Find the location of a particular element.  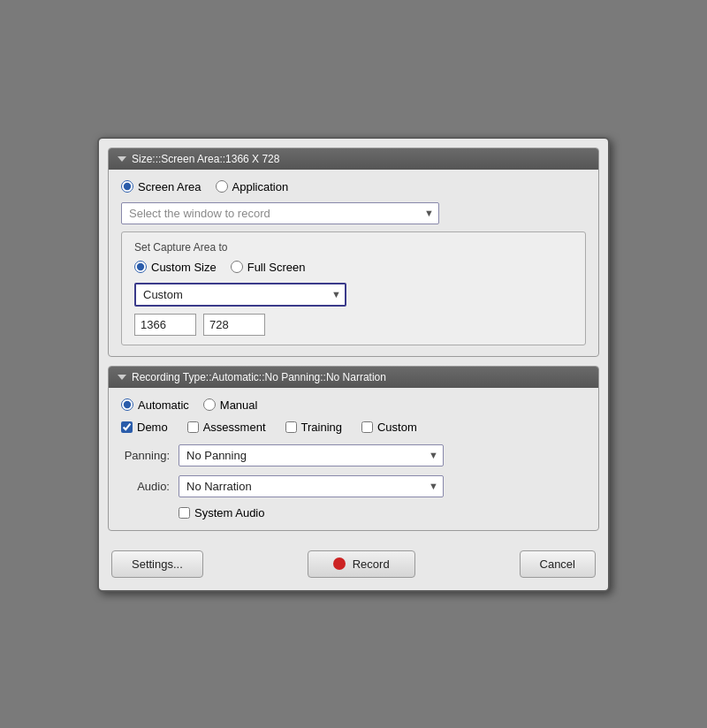

record-button: Record is located at coordinates (361, 564).